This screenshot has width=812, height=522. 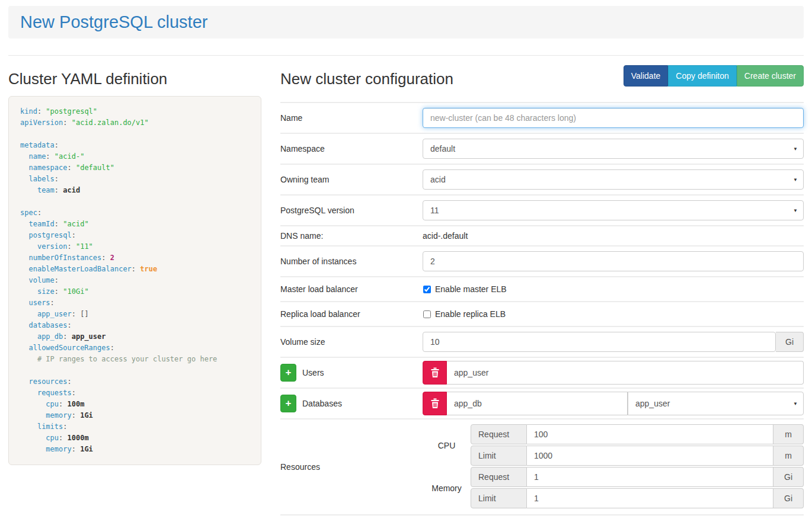 What do you see at coordinates (714, 76) in the screenshot?
I see `action-button-group: Validate Copy definiton Create cluster` at bounding box center [714, 76].